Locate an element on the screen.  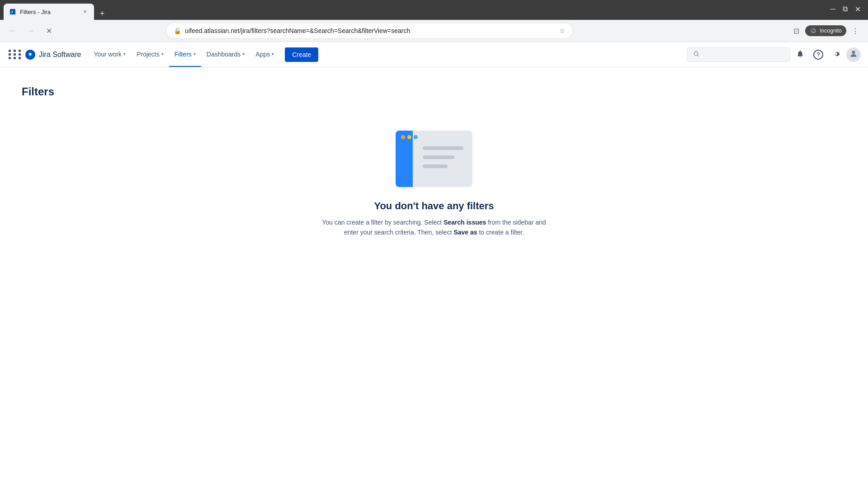
nav-item-apps: Apps ▾ is located at coordinates (265, 54).